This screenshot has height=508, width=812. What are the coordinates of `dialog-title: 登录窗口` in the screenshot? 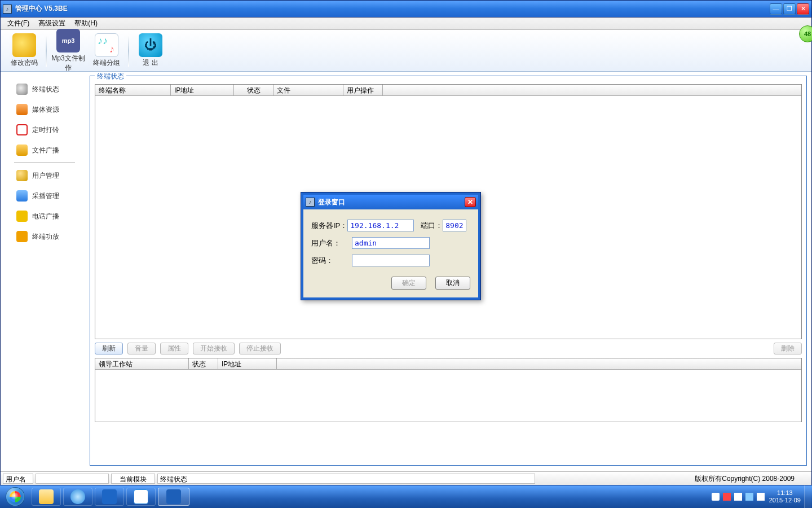 It's located at (391, 202).